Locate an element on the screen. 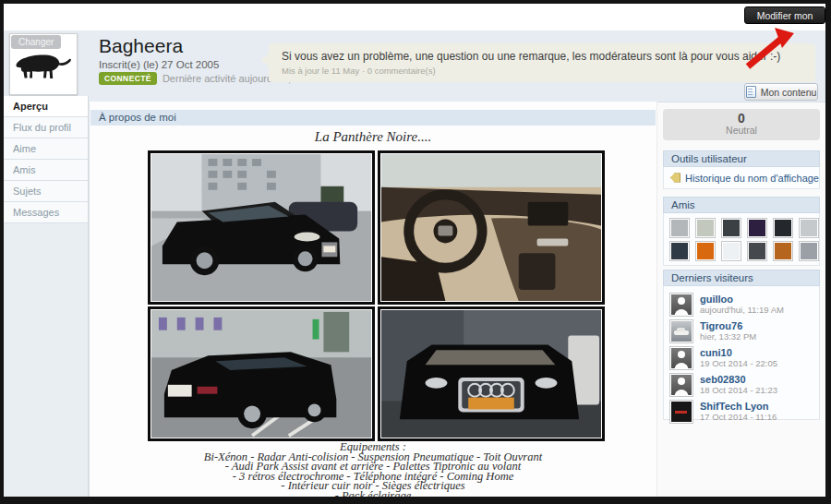 The height and width of the screenshot is (504, 831). visitor-name-link: ShifTech Lyon is located at coordinates (739, 406).